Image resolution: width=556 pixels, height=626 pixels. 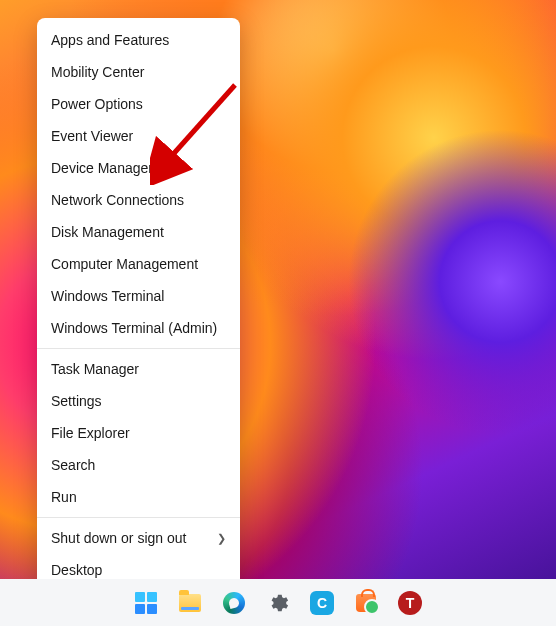 What do you see at coordinates (138, 328) in the screenshot?
I see `menu-item-windows-terminal-admin: Windows Terminal (Admin)` at bounding box center [138, 328].